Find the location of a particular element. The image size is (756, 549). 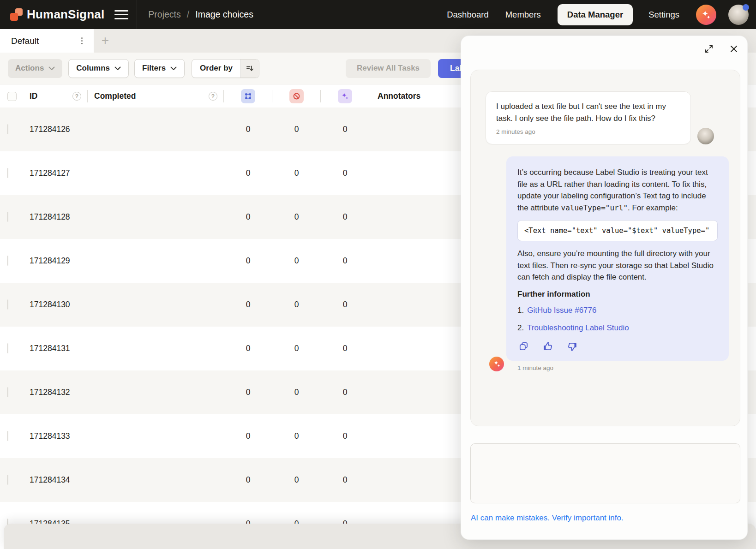

assistant-message-timestamp: 1 minute ago is located at coordinates (625, 368).